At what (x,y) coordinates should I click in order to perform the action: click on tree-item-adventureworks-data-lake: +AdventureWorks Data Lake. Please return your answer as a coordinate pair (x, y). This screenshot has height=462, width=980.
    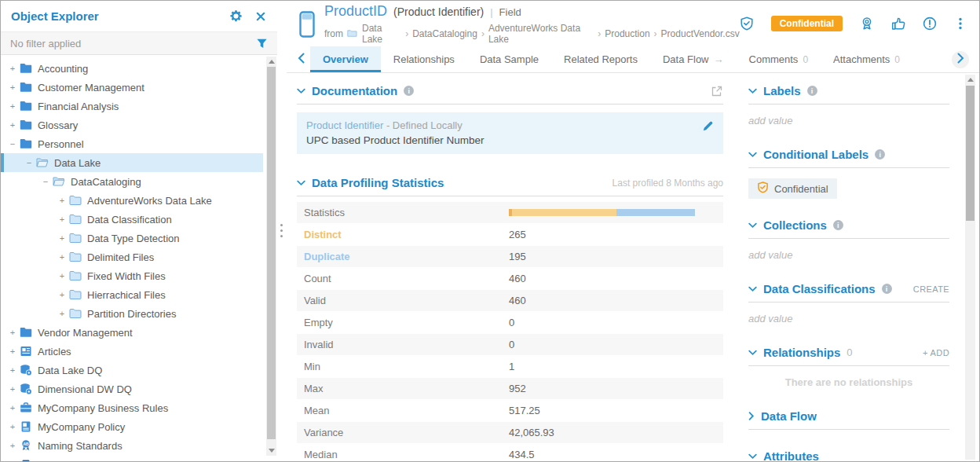
    Looking at the image, I should click on (132, 200).